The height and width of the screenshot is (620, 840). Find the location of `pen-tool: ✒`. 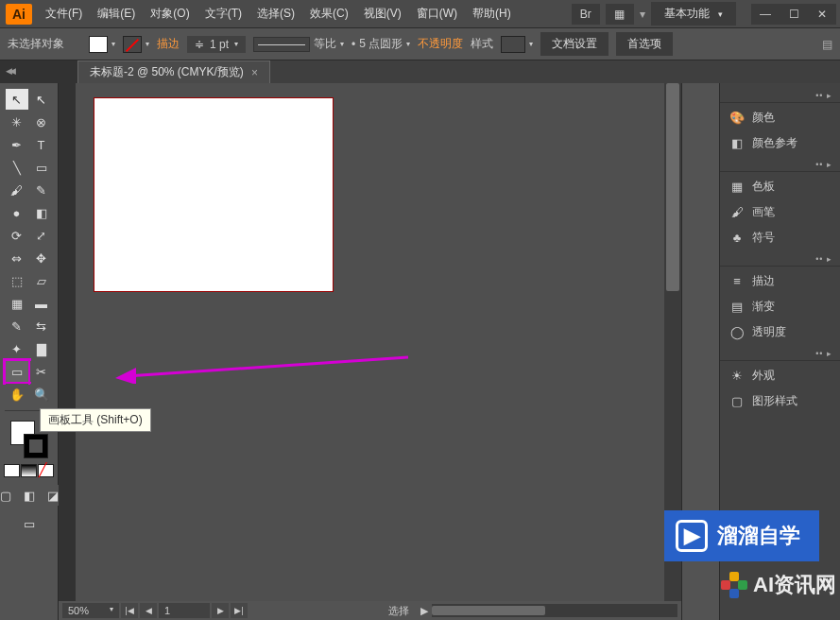

pen-tool: ✒ is located at coordinates (17, 145).